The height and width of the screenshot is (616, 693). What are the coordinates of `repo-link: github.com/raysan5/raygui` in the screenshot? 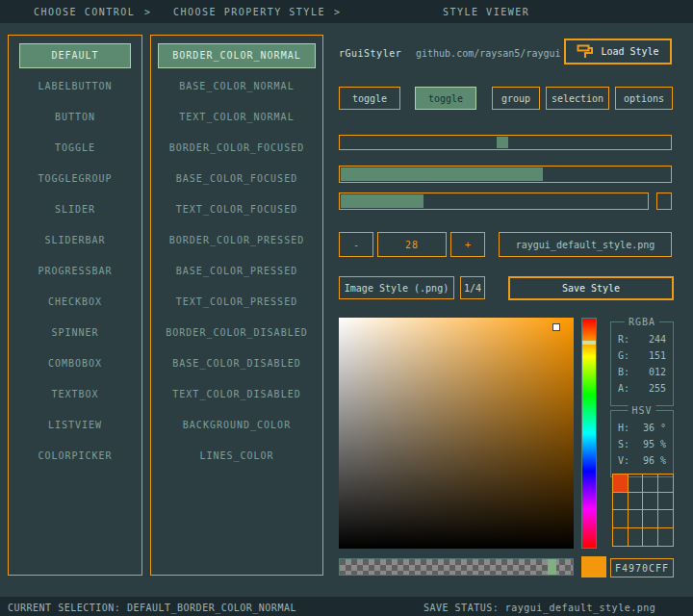 It's located at (489, 54).